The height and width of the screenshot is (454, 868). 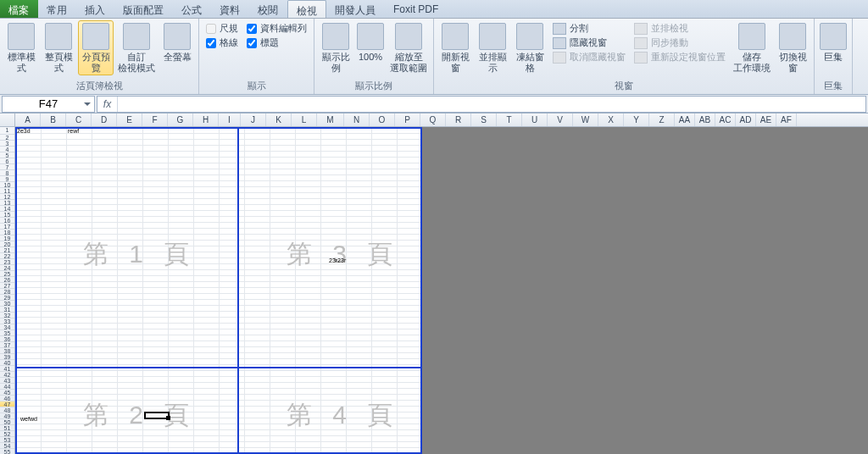 What do you see at coordinates (746, 120) in the screenshot?
I see `col-header-AD: AD` at bounding box center [746, 120].